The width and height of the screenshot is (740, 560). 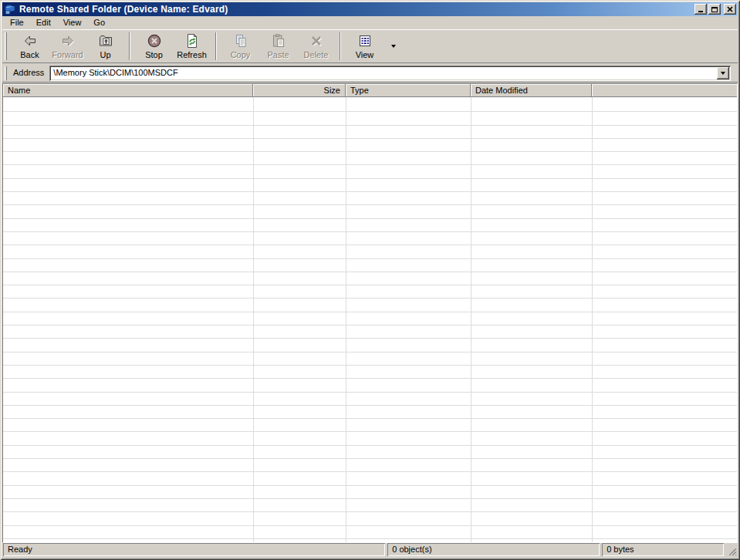 I want to click on minimize-button, so click(x=701, y=9).